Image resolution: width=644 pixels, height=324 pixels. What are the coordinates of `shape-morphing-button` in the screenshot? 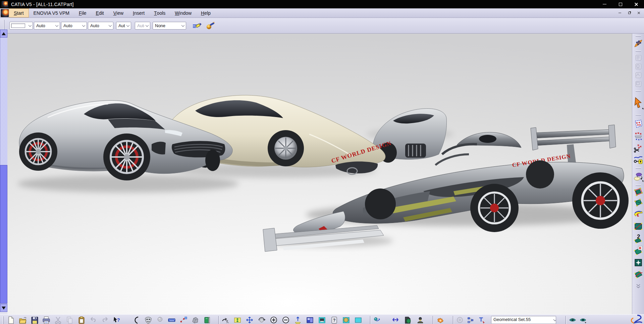 It's located at (638, 177).